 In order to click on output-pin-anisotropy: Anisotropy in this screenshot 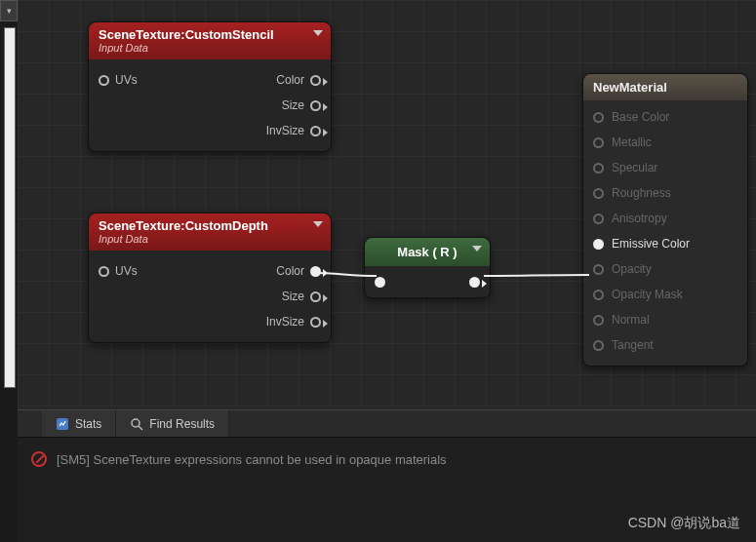, I will do `click(665, 218)`.